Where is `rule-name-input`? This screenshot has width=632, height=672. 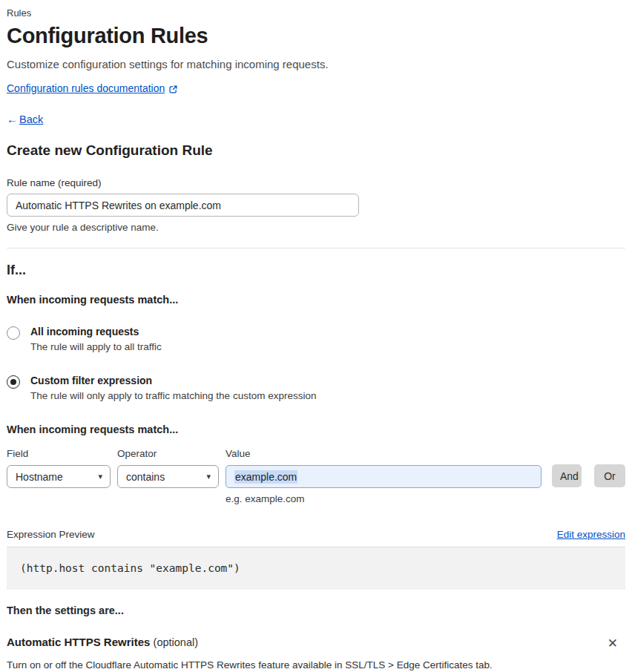 rule-name-input is located at coordinates (182, 205).